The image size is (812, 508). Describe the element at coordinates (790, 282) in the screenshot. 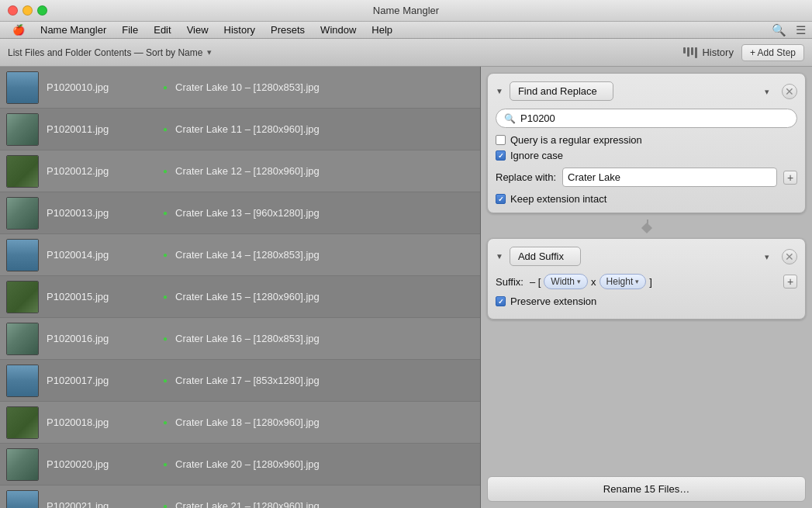

I see `suffix-plus-button: +` at that location.